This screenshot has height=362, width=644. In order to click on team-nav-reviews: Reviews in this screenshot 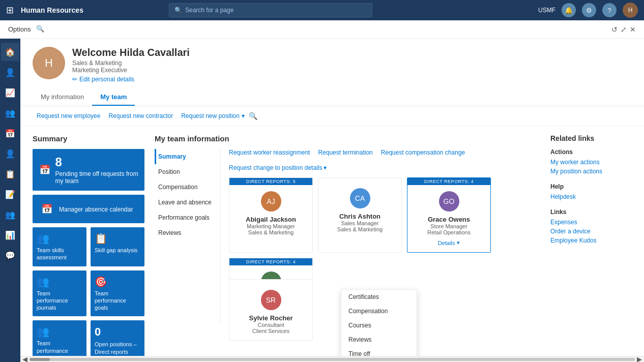, I will do `click(185, 233)`.